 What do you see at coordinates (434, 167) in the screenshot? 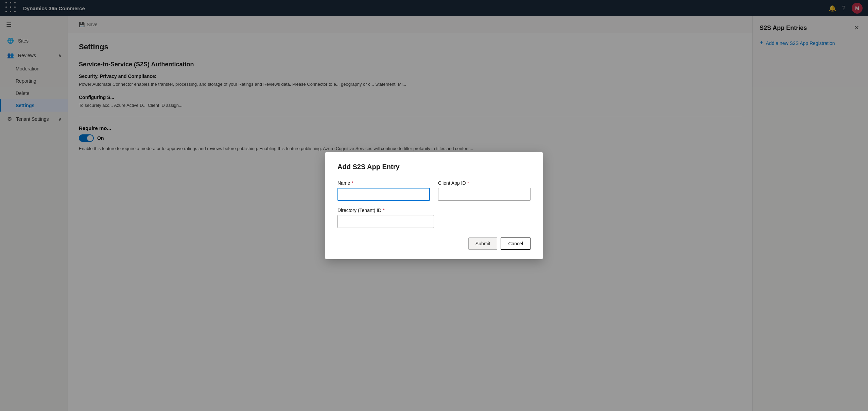
I see `modal-title: Add S2S App Entry` at bounding box center [434, 167].